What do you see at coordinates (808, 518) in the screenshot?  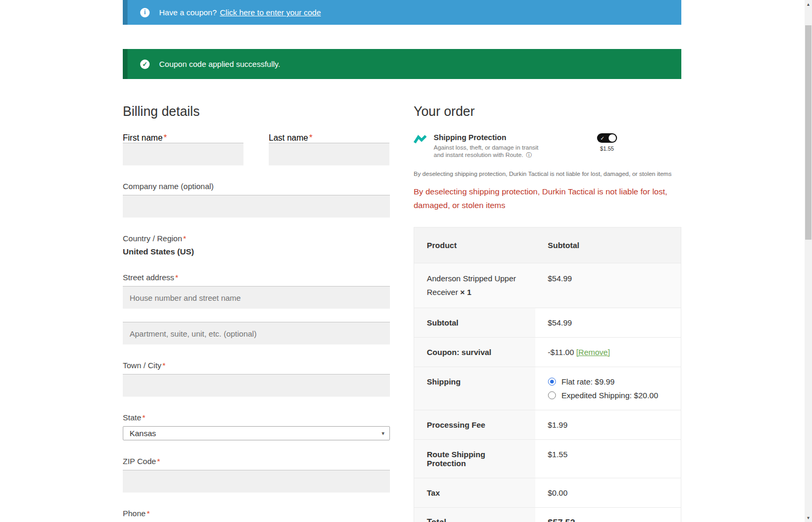 I see `scroll-down-arrow: ▼` at bounding box center [808, 518].